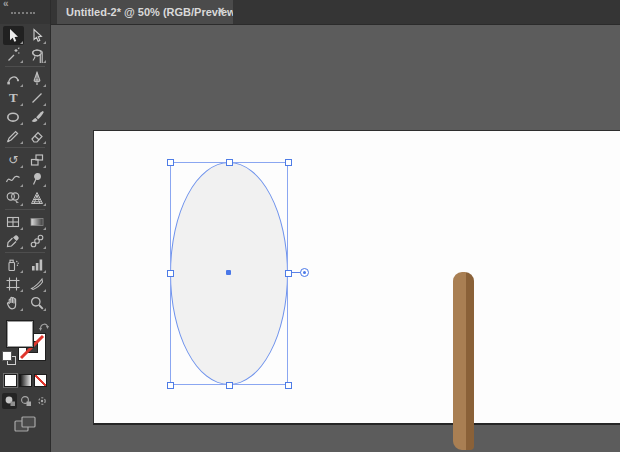  I want to click on selection-tool, so click(14, 36).